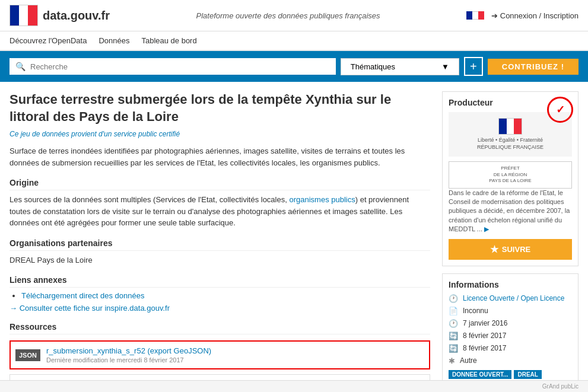 The image size is (588, 392). I want to click on origine-section: Origine Les sources de la données sont m…, so click(220, 203).